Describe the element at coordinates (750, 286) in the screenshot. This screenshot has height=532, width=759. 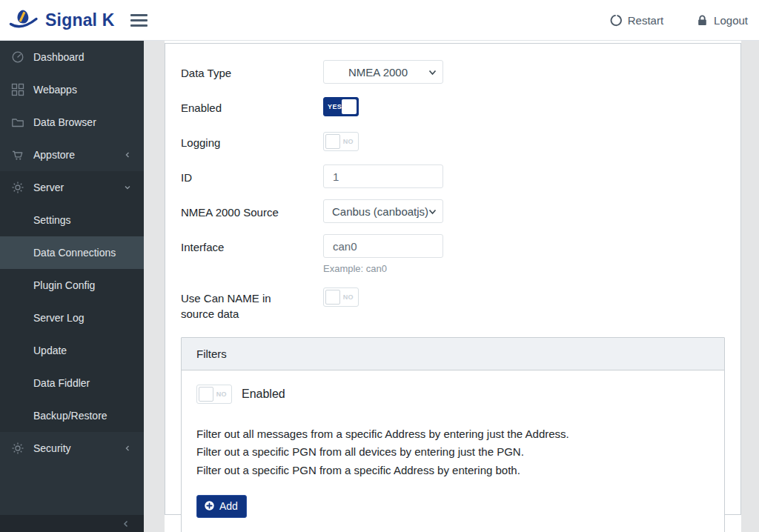
I see `content-gutter-right` at that location.